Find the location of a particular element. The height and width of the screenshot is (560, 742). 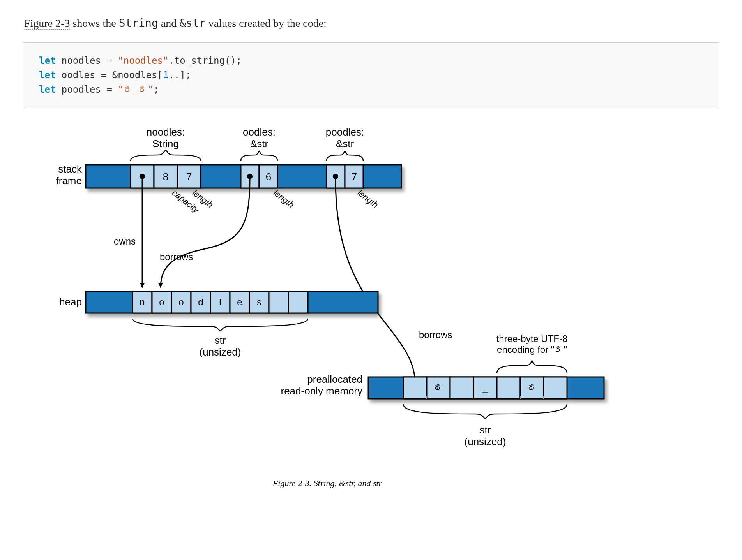

noodles-length-value: 7 is located at coordinates (189, 177).